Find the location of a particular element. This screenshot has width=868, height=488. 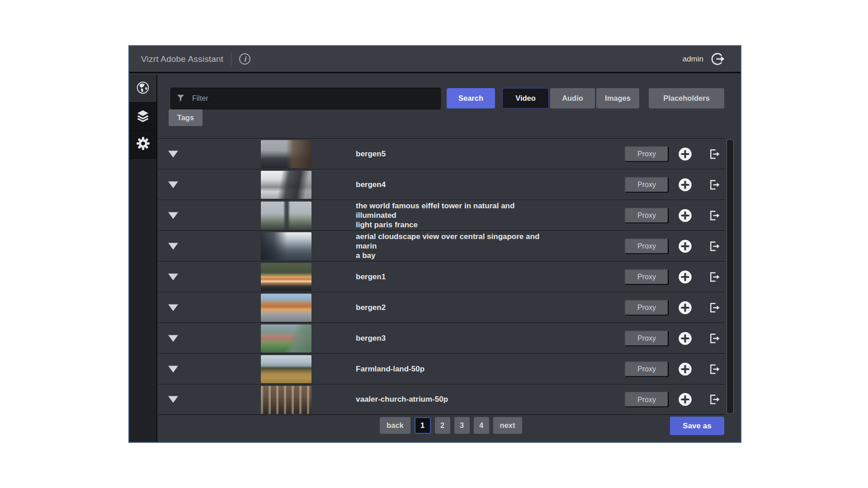

filter-funnel-icon is located at coordinates (181, 99).